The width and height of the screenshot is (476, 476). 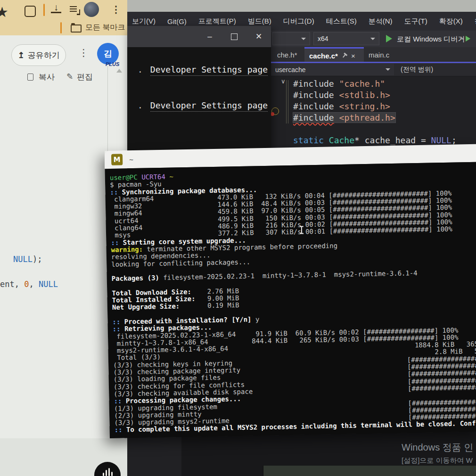 What do you see at coordinates (288, 55) in the screenshot?
I see `editor-tab: che.h*` at bounding box center [288, 55].